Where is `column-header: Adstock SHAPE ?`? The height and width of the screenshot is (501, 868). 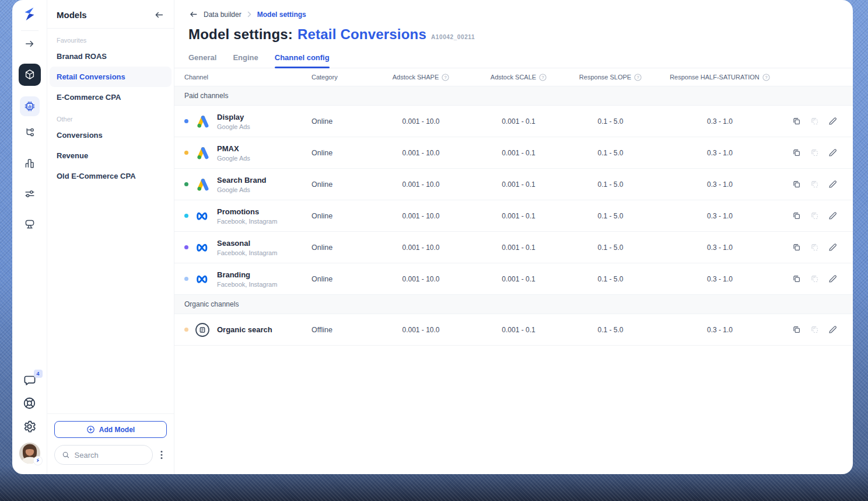
column-header: Adstock SHAPE ? is located at coordinates (421, 77).